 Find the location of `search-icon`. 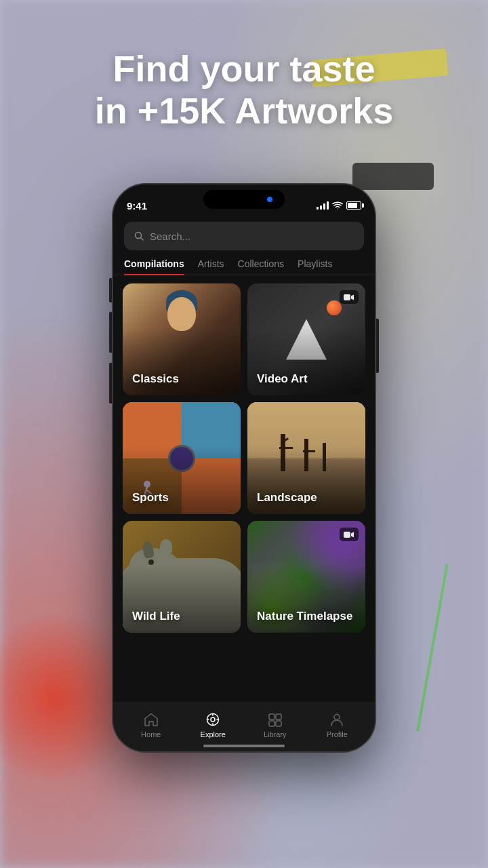

search-icon is located at coordinates (139, 236).